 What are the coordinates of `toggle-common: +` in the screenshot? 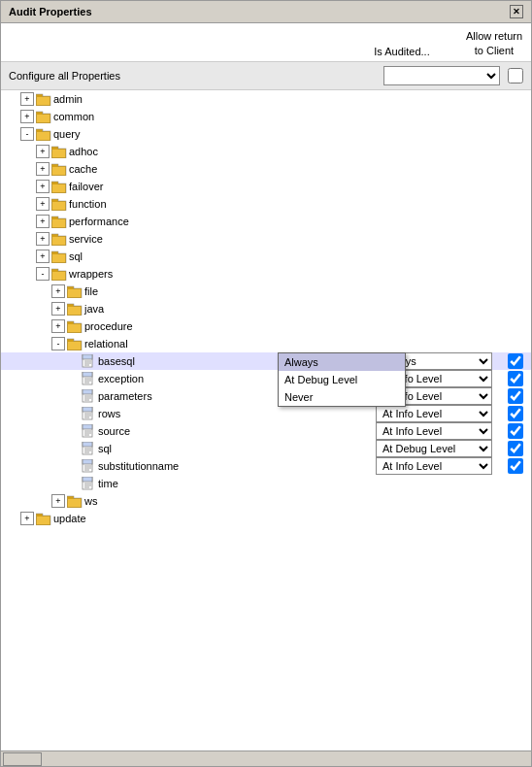 It's located at (27, 117).